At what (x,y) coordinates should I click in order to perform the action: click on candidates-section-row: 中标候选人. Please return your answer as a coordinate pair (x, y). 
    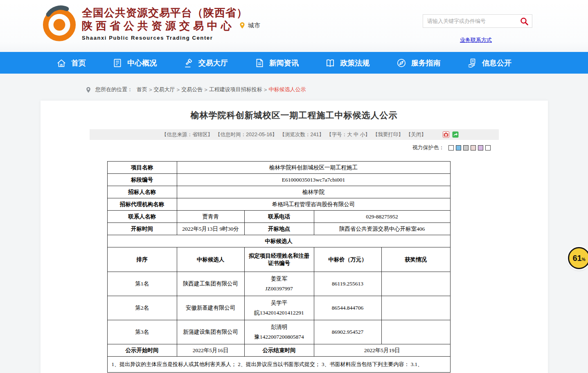
    Looking at the image, I should click on (279, 241).